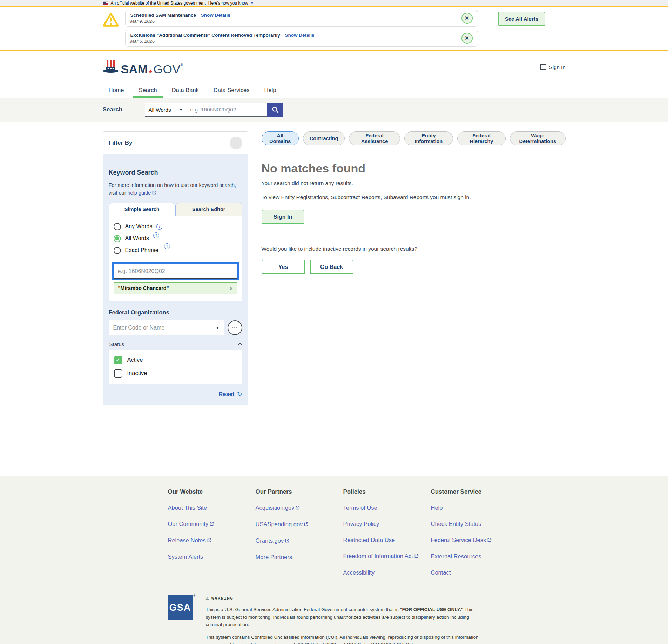  I want to click on status-options-box: ✓ Active Inactive, so click(175, 367).